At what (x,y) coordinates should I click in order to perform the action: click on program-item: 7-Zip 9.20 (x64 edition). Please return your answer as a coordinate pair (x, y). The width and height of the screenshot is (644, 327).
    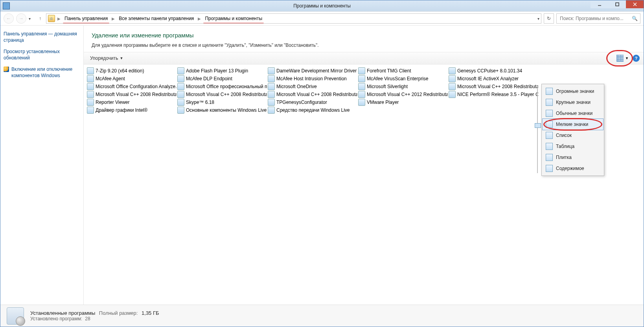
    Looking at the image, I should click on (131, 71).